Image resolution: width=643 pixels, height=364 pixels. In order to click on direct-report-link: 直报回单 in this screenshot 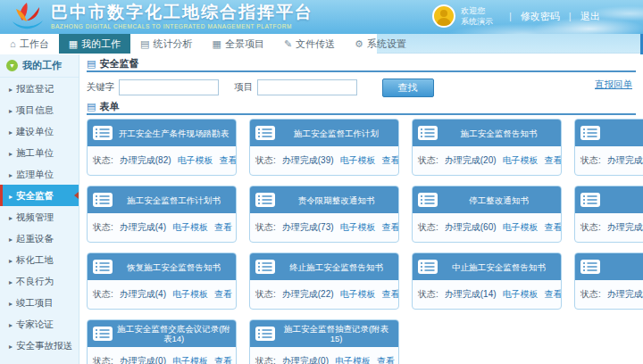, I will do `click(614, 85)`.